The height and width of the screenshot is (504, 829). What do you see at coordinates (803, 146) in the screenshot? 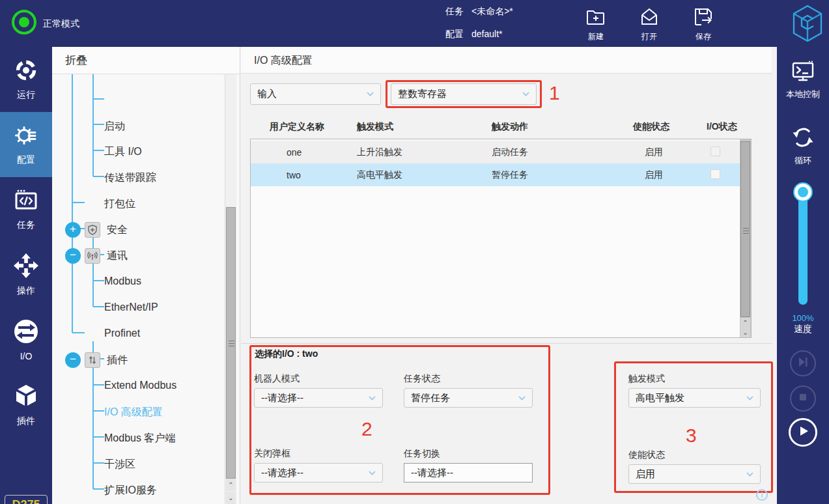
I see `loop-button: 循环` at bounding box center [803, 146].